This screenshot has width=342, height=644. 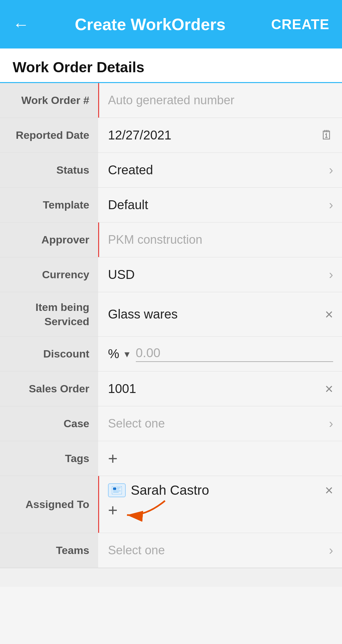 I want to click on label-status: Status, so click(x=49, y=170).